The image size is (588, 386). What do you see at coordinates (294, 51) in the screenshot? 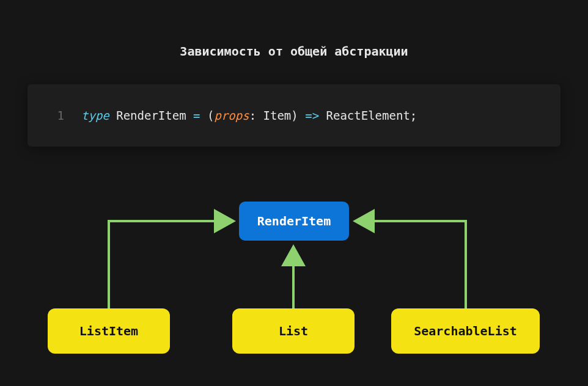
I see `diagram-title: Зависимость от общей абстракции` at bounding box center [294, 51].